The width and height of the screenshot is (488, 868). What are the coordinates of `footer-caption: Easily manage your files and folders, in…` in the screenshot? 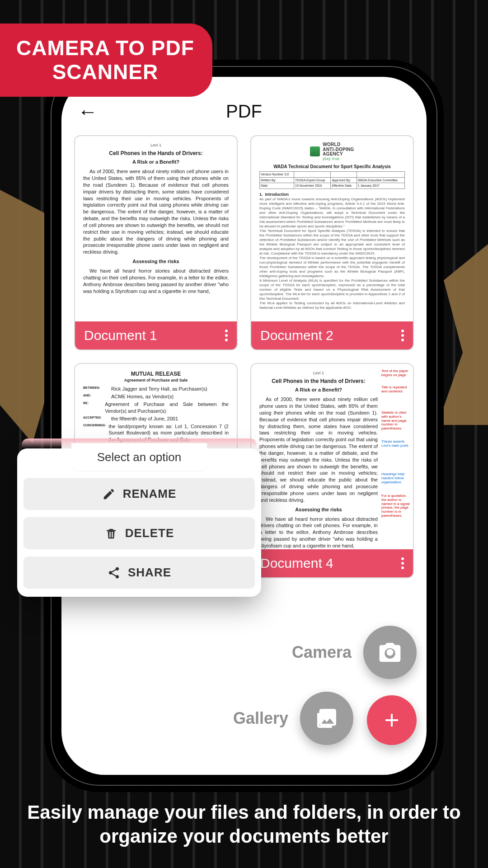 It's located at (244, 825).